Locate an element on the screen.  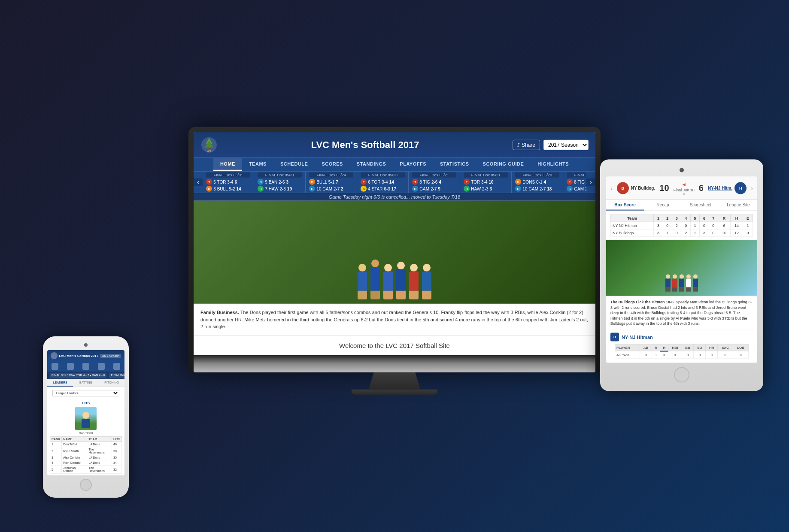
score-row-8b: G GAM 2-7 9 is located at coordinates (576, 189).